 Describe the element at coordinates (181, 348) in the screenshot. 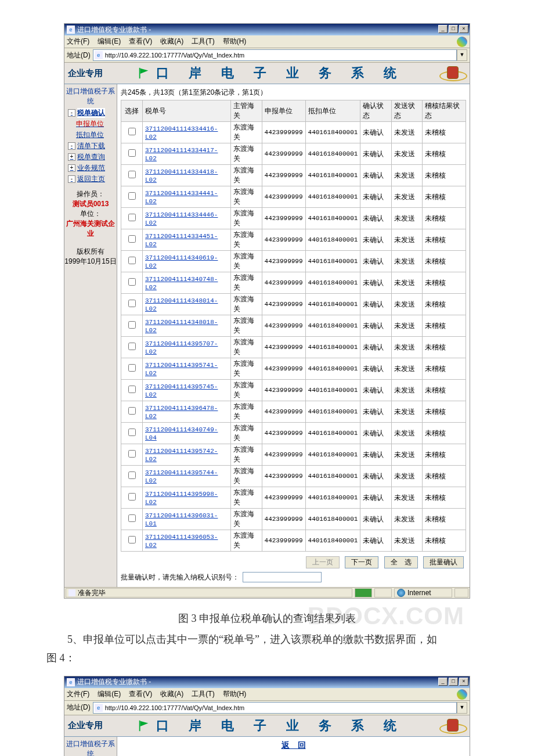

I see `tax-bill-link: 371120041114395707-L02` at that location.